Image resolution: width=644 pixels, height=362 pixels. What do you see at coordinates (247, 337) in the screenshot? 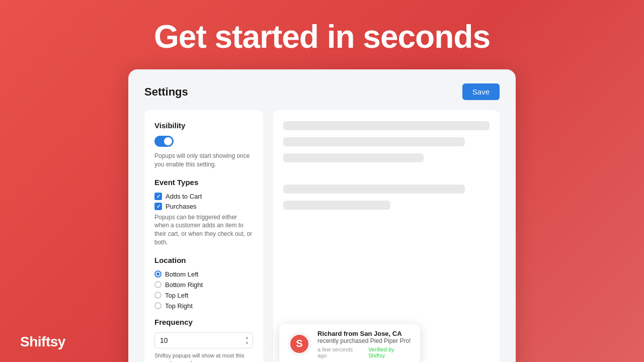
I see `frequency-up-arrow: ▲` at bounding box center [247, 337].